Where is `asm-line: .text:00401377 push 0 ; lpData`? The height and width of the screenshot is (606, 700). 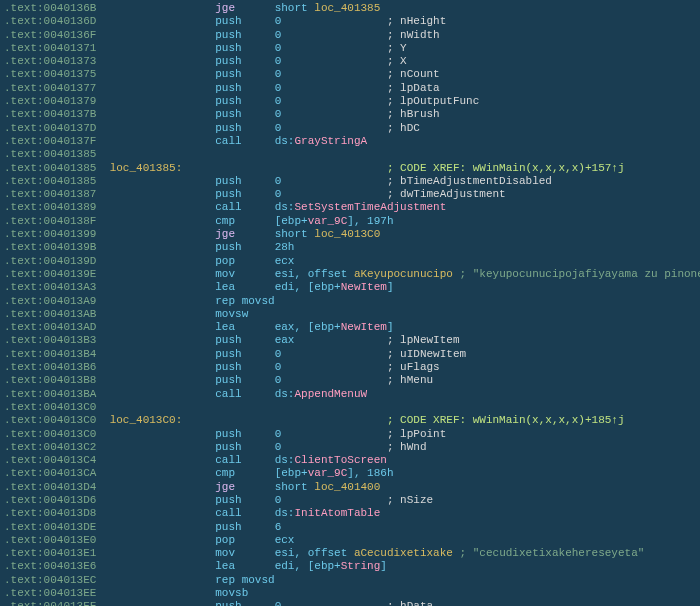 asm-line: .text:00401377 push 0 ; lpData is located at coordinates (350, 88).